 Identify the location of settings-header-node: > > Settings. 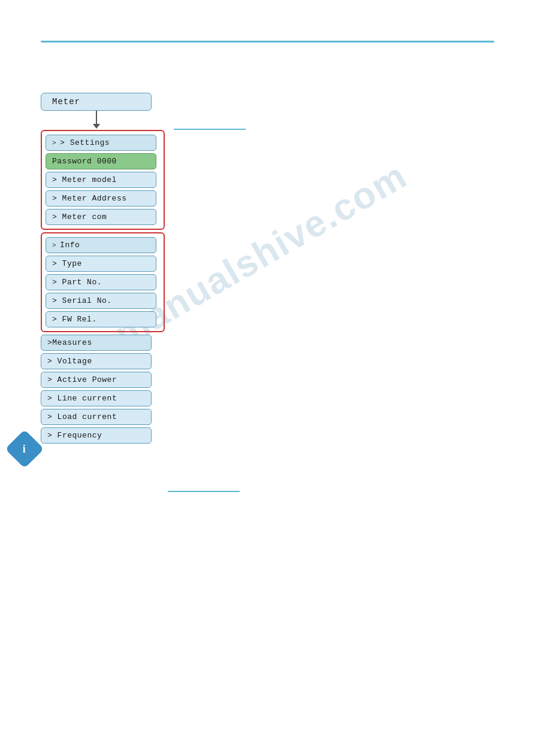
(101, 142).